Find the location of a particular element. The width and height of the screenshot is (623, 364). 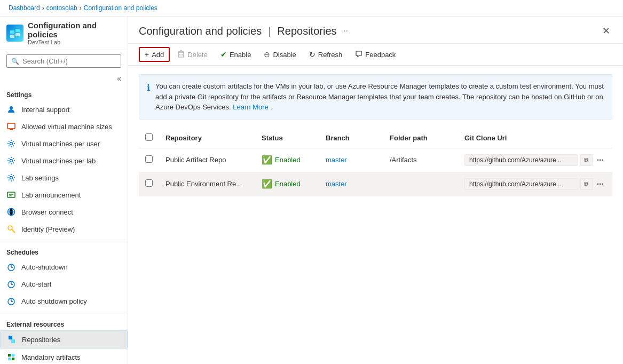

sidebar-item-repositories: Repositories is located at coordinates (64, 339).